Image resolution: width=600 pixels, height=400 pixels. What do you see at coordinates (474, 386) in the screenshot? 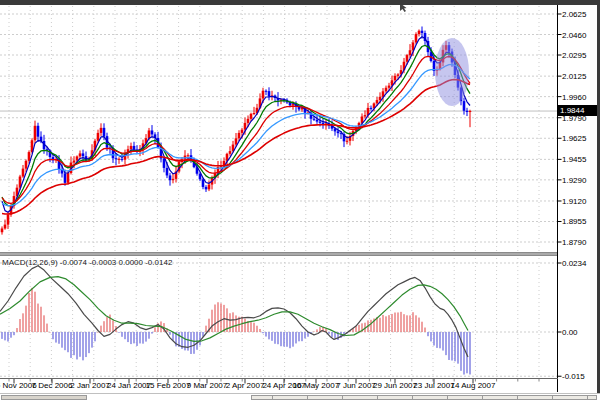
I see `date-label: 14 Aug 2007` at bounding box center [474, 386].